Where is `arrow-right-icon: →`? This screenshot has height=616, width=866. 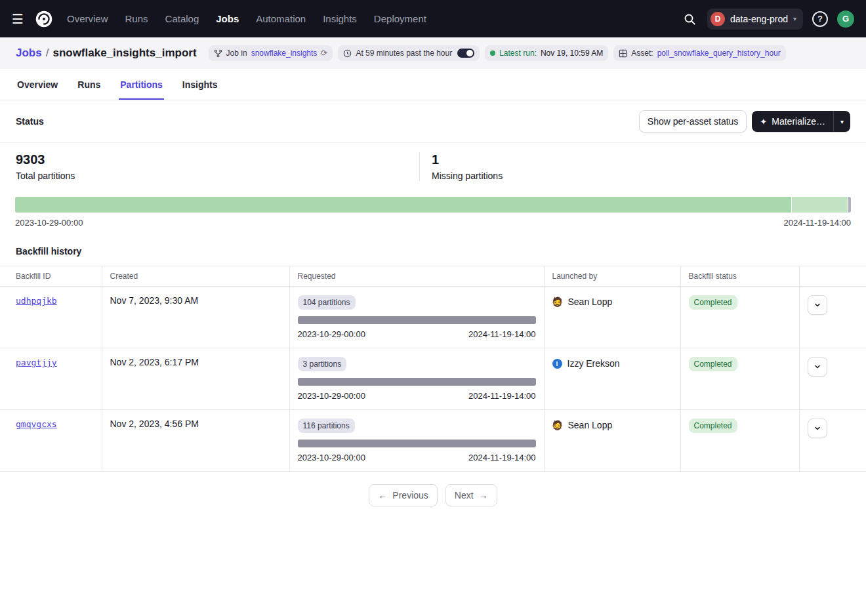
arrow-right-icon: → is located at coordinates (484, 495).